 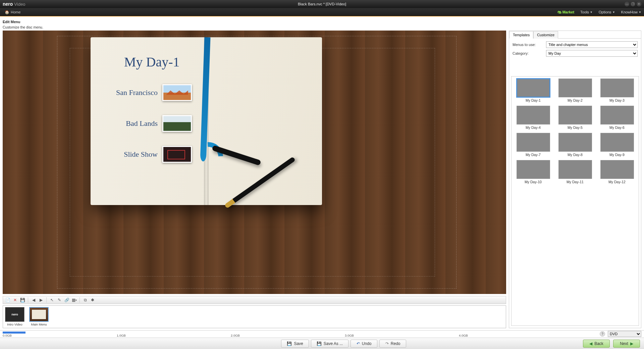 What do you see at coordinates (93, 300) in the screenshot?
I see `effects-tool: ✱` at bounding box center [93, 300].